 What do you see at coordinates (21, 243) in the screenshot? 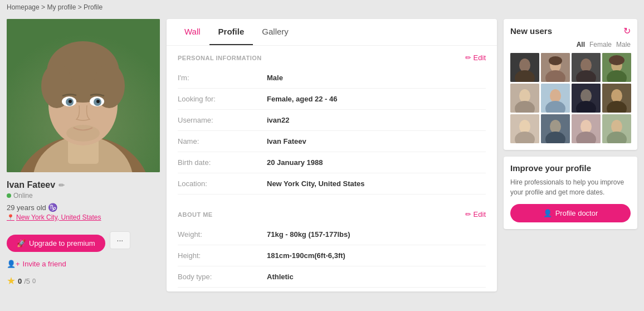
I see `rocket-icon: 🚀` at bounding box center [21, 243].